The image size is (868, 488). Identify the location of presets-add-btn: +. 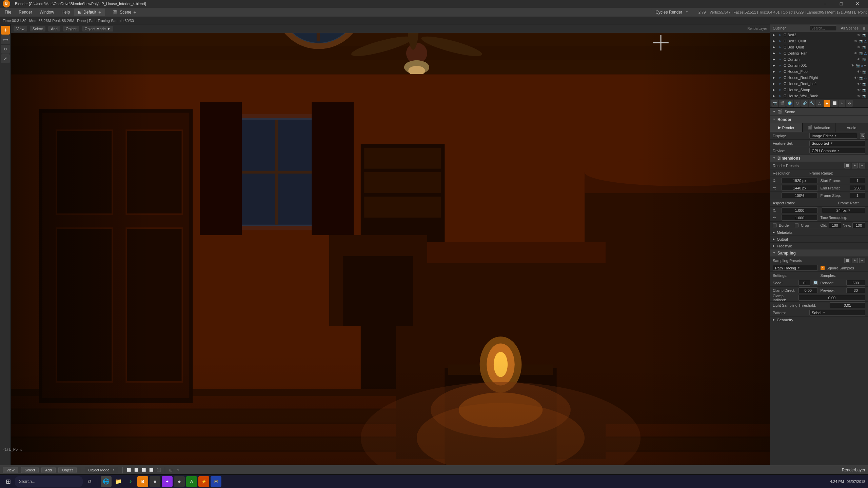
(855, 166).